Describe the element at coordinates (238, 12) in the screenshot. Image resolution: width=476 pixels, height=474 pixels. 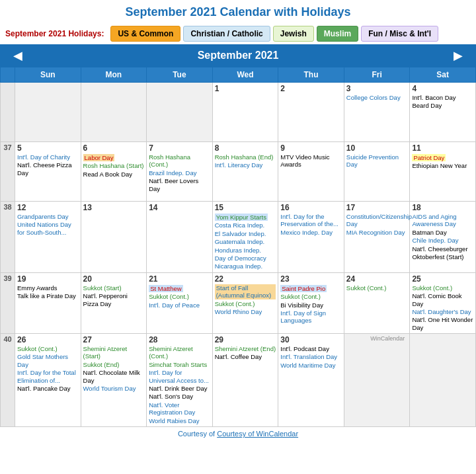
I see `page-title: September 2021 Calendar with Holidays` at that location.